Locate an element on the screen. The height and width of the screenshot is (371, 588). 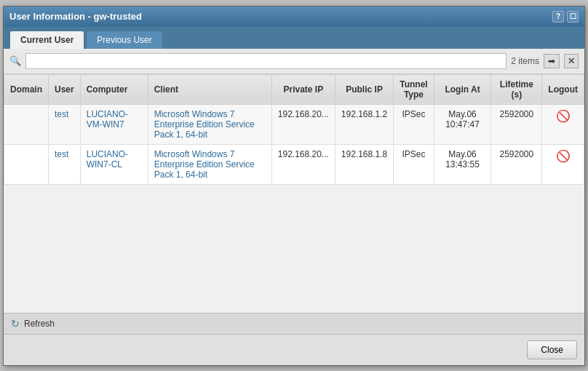
clear-search-button: ✕ is located at coordinates (571, 61).